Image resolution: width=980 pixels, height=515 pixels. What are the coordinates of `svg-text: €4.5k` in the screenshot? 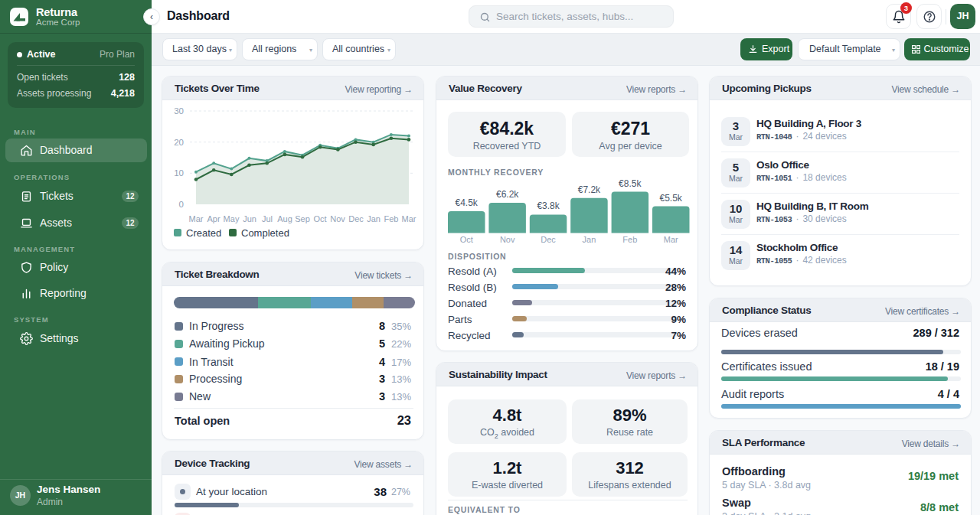 It's located at (467, 203).